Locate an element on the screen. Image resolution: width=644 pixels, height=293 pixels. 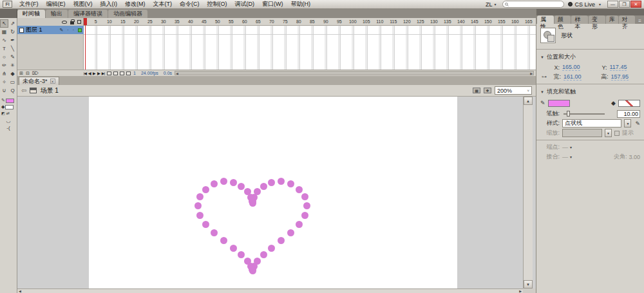
onion-skin-icon is located at coordinates (116, 73).